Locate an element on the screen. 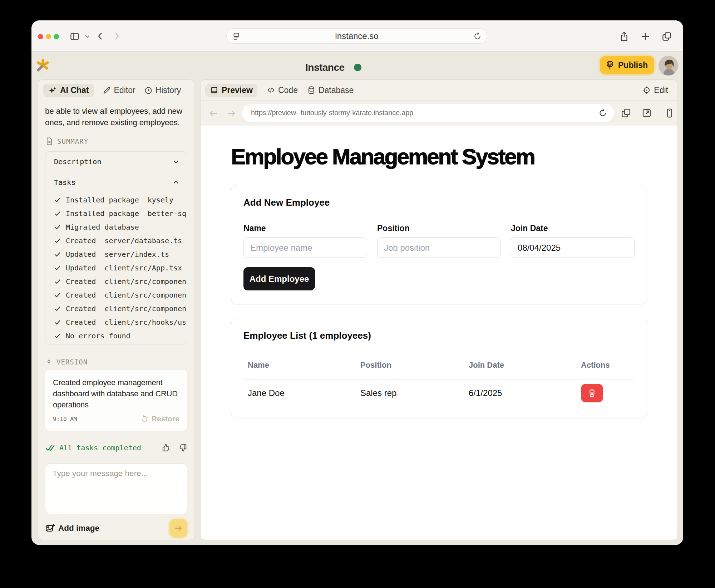 This screenshot has width=715, height=588. commit-icon is located at coordinates (49, 362).